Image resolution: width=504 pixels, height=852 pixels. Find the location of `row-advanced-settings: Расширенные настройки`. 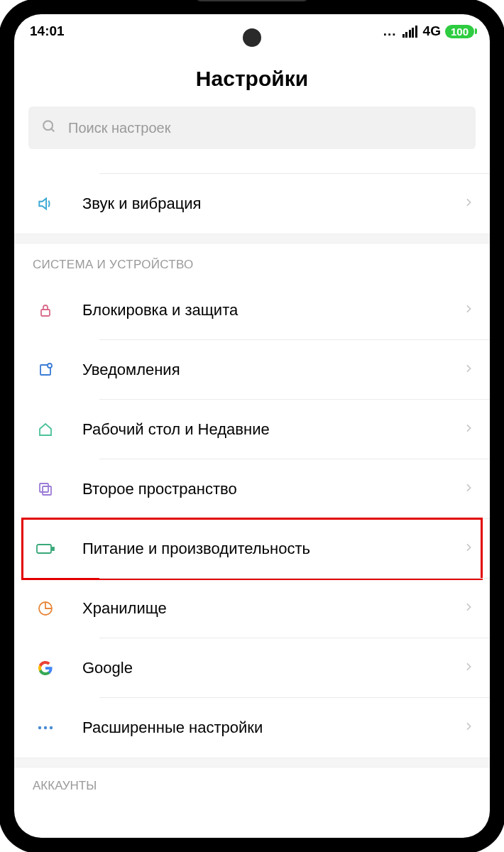

row-advanced-settings: Расширенные настройки is located at coordinates (252, 728).